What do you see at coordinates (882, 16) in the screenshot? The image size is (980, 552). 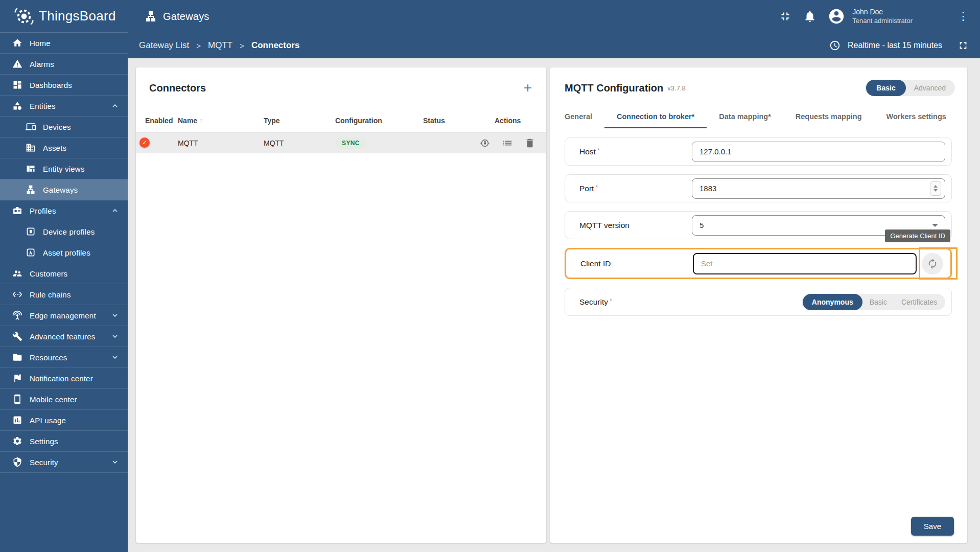 I see `user-info: John Doe Tenant administrator` at bounding box center [882, 16].